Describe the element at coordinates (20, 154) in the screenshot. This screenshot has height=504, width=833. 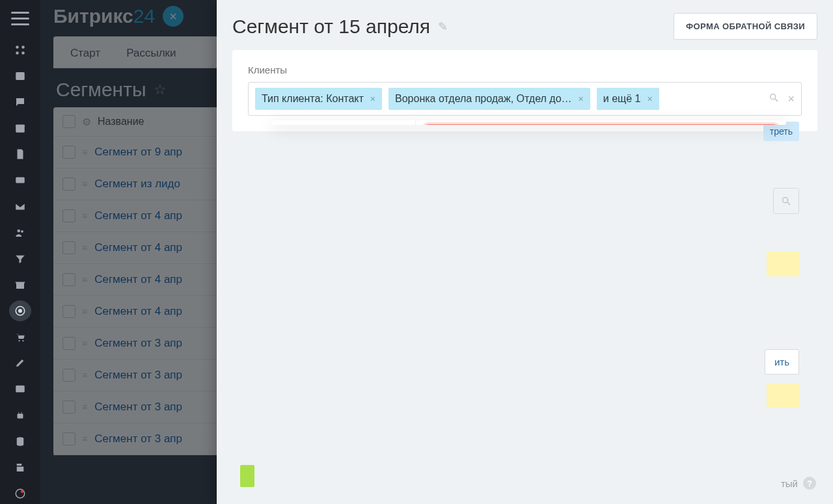
I see `nav-doc-icon` at that location.